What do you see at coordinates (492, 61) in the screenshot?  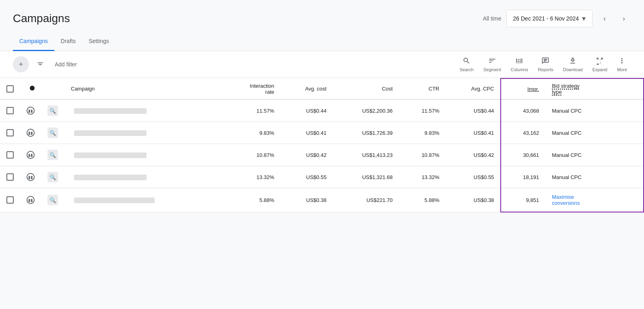 I see `segment-icon` at bounding box center [492, 61].